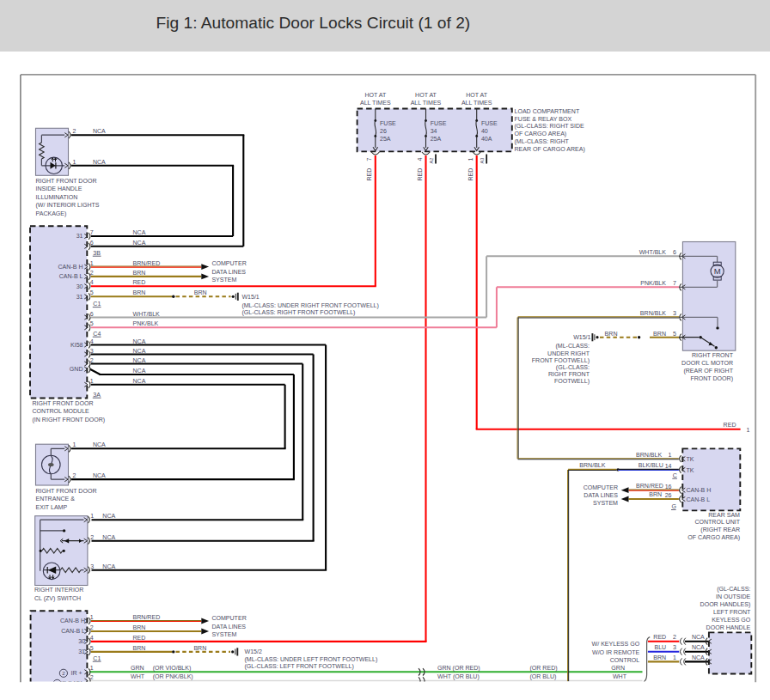  What do you see at coordinates (653, 253) in the screenshot?
I see `svg-text: WHT/BLK` at bounding box center [653, 253].